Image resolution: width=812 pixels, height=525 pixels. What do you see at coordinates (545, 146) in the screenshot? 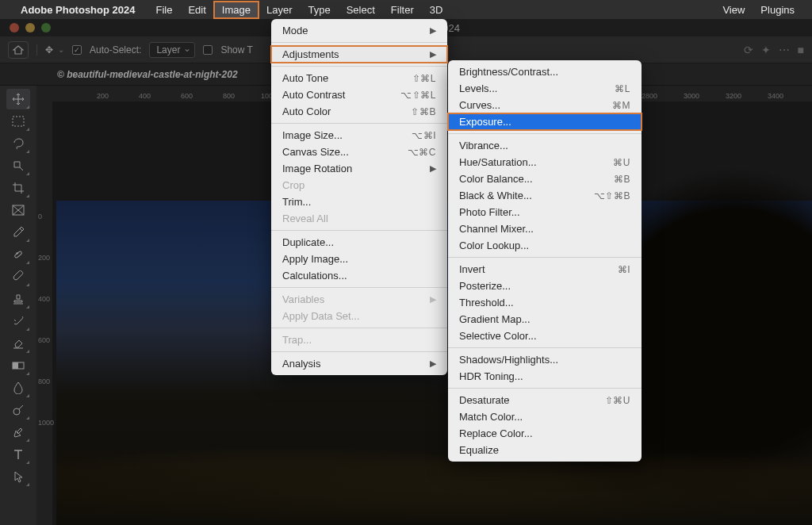
I see `menu-vibrance: Vibrance...` at bounding box center [545, 146].